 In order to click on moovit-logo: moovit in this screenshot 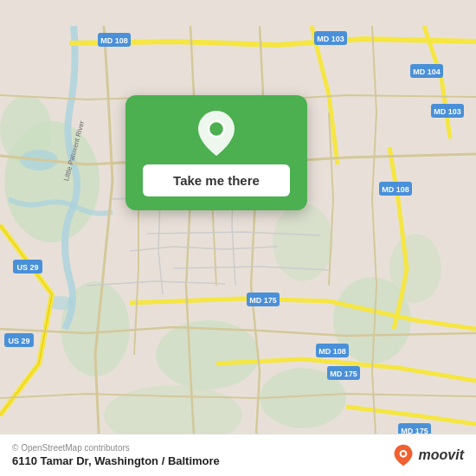, I will do `click(428, 455)`.